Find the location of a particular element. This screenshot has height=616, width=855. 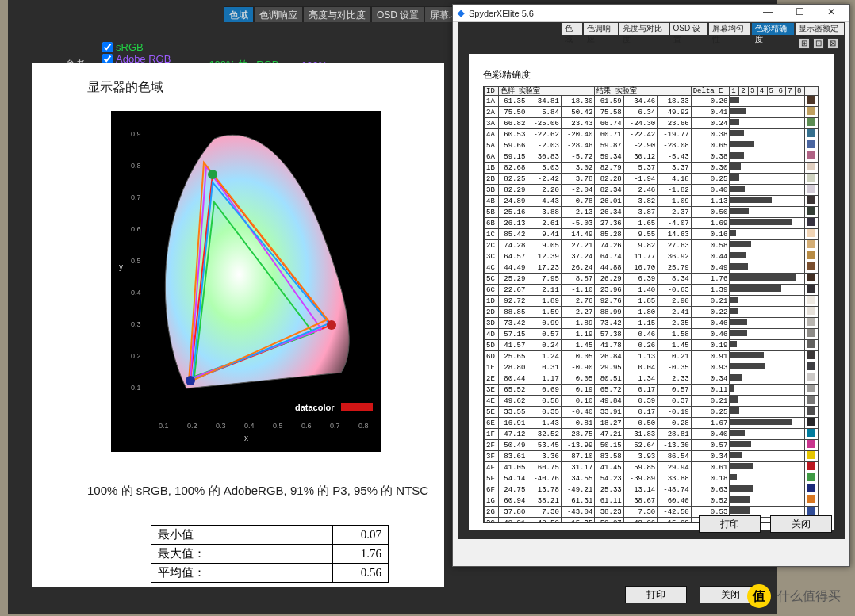

tab-色域: 色域 is located at coordinates (239, 14).